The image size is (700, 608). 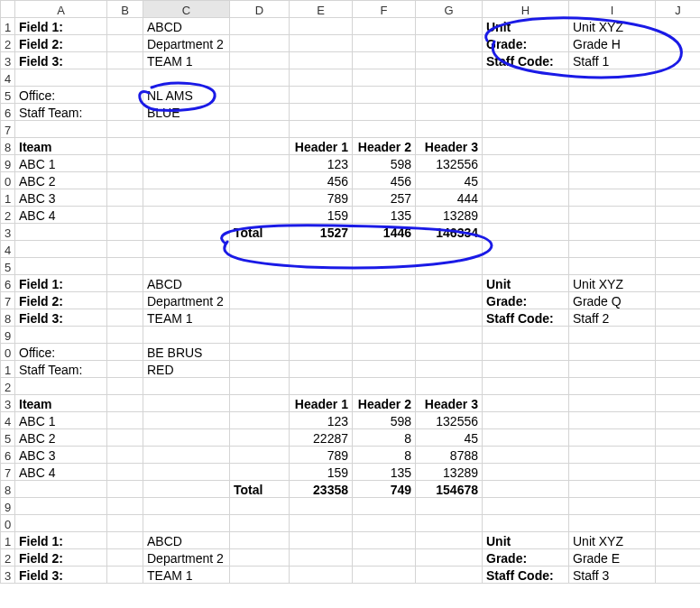 I want to click on row-header-9: 9, so click(x=8, y=164).